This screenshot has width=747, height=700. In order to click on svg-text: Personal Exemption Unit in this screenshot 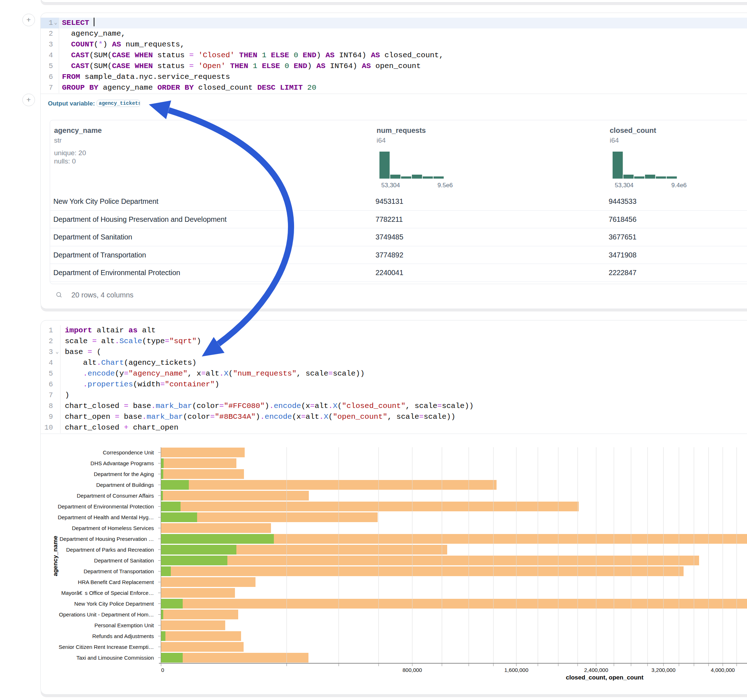, I will do `click(124, 625)`.